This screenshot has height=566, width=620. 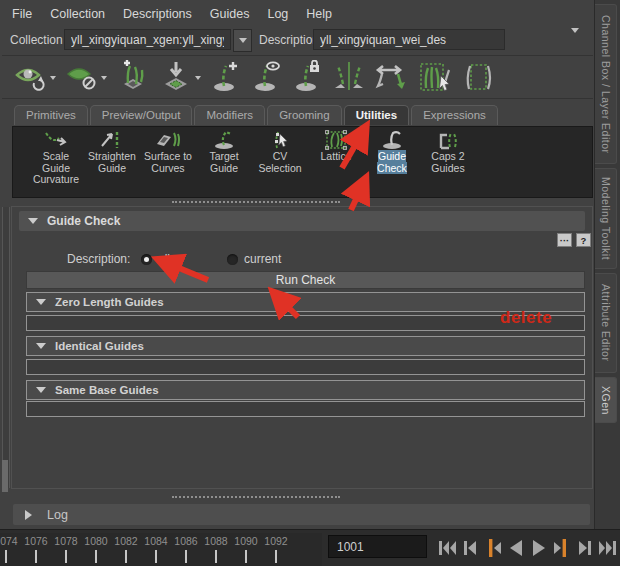 What do you see at coordinates (447, 548) in the screenshot?
I see `go-to-start-button` at bounding box center [447, 548].